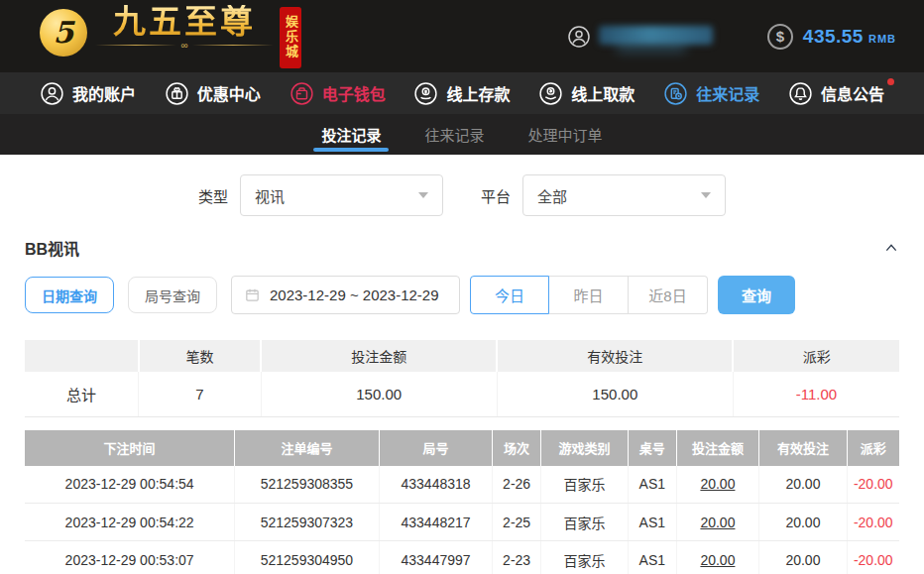 The width and height of the screenshot is (924, 574). What do you see at coordinates (81, 356) in the screenshot?
I see `summary-header-blank` at bounding box center [81, 356].